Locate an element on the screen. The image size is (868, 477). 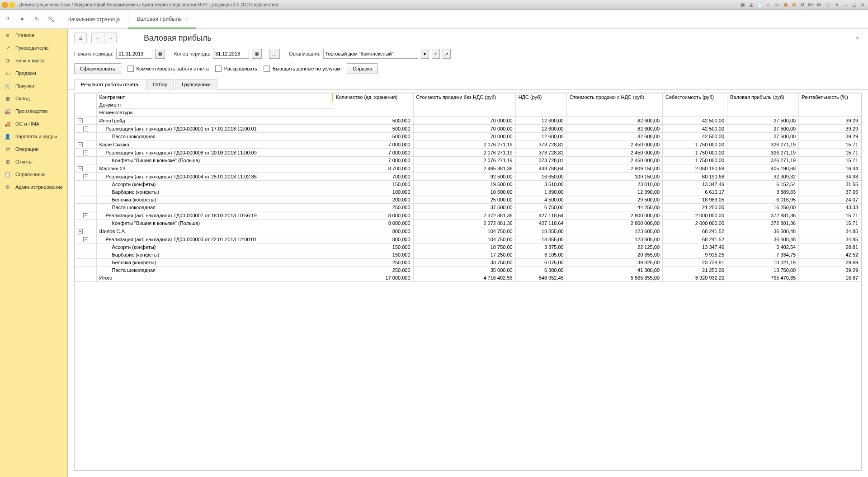
close-page-button: × is located at coordinates (857, 38).